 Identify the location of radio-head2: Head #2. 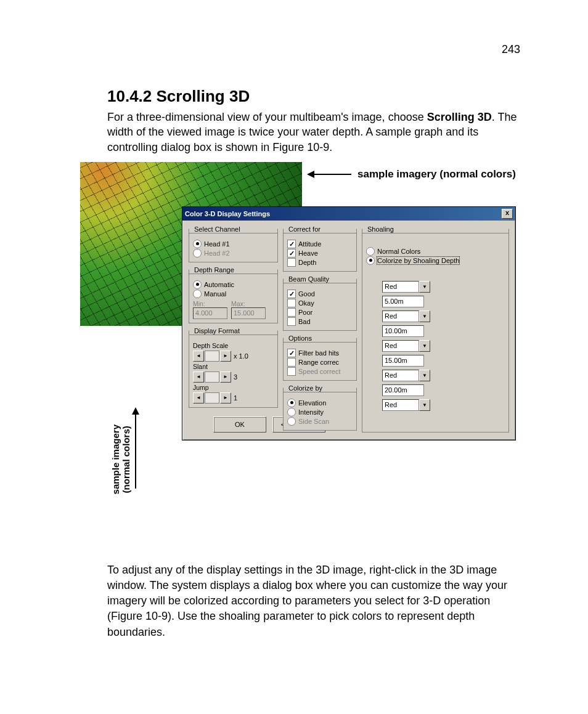
(233, 253).